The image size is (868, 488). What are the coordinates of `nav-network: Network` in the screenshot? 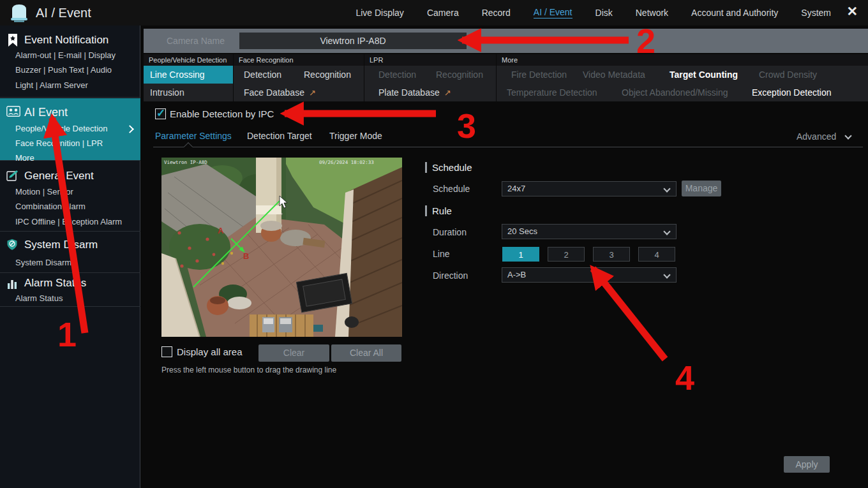 It's located at (652, 13).